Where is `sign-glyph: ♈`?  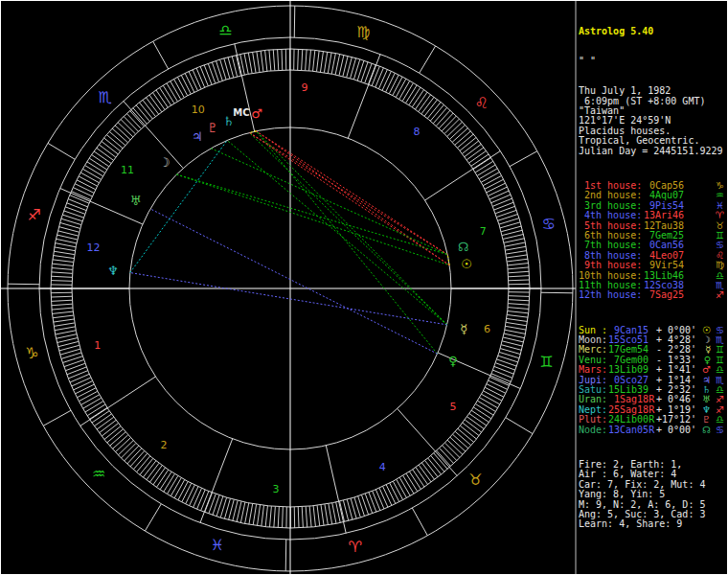 sign-glyph: ♈ is located at coordinates (720, 216).